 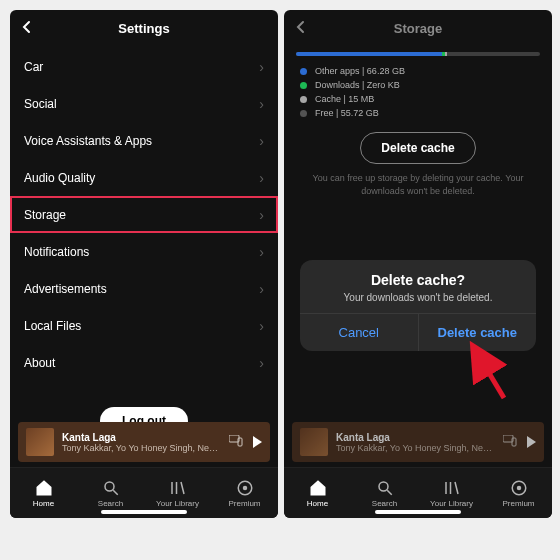 I want to click on row-label: Social, so click(x=40, y=104).